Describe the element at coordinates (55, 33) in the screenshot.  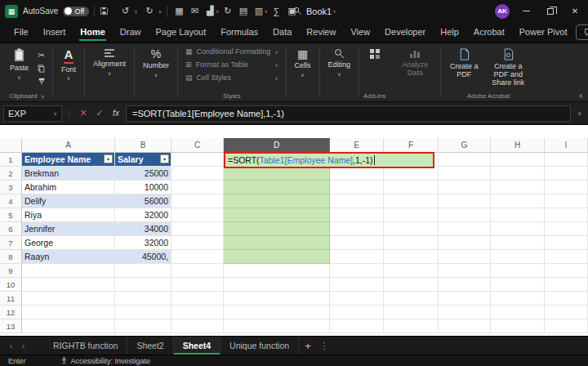
I see `tab-insert: Insert` at that location.